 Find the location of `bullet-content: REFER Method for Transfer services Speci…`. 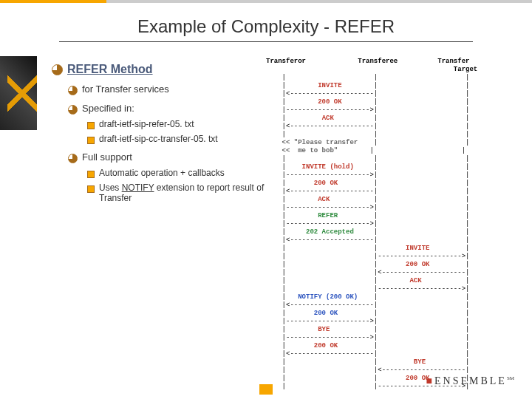

bullet-content: REFER Method for Transfer services Speci… is located at coordinates (159, 134).